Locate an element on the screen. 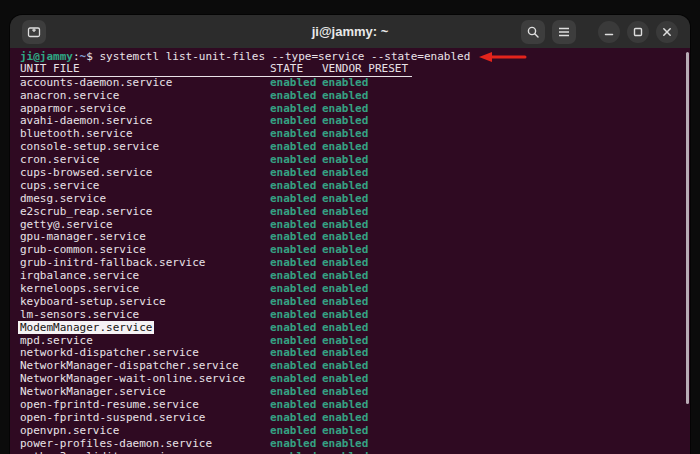 The image size is (700, 454). unit-file-name: openvpn.service is located at coordinates (70, 430).